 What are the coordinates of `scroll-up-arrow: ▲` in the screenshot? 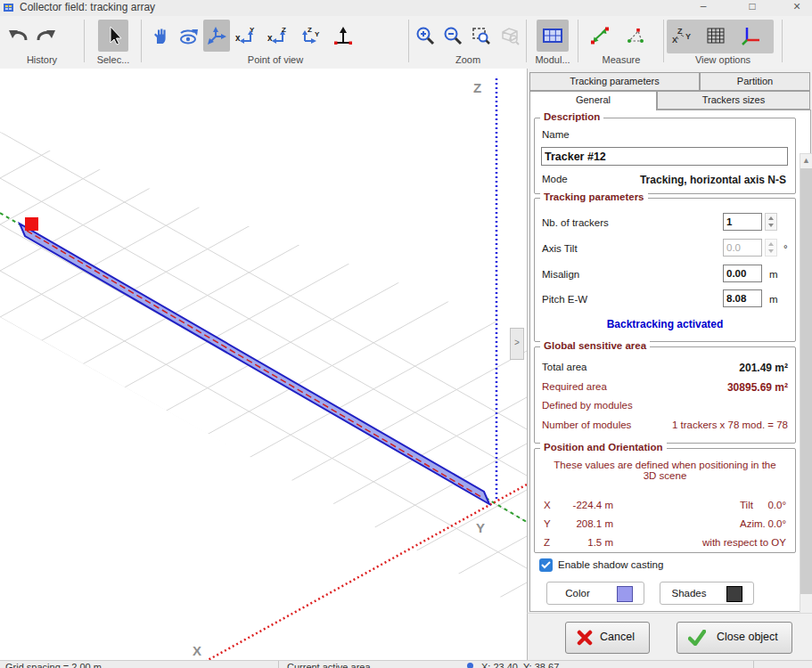 It's located at (806, 160).